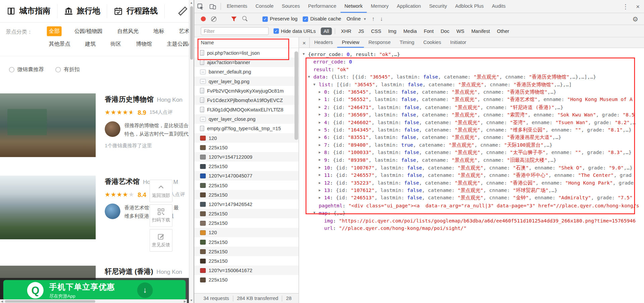 The height and width of the screenshot is (303, 644). What do you see at coordinates (246, 43) in the screenshot?
I see `request-list-header: Name` at bounding box center [246, 43].